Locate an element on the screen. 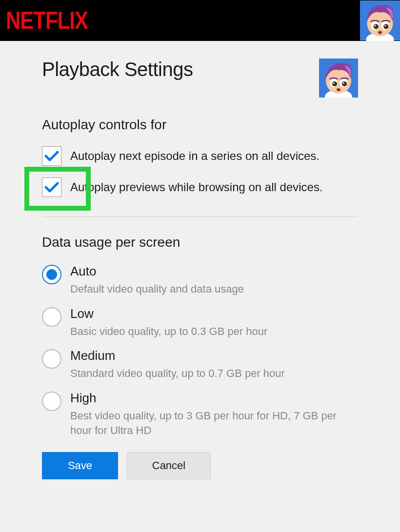 The width and height of the screenshot is (400, 532). data-usage-medium-radio is located at coordinates (52, 359).